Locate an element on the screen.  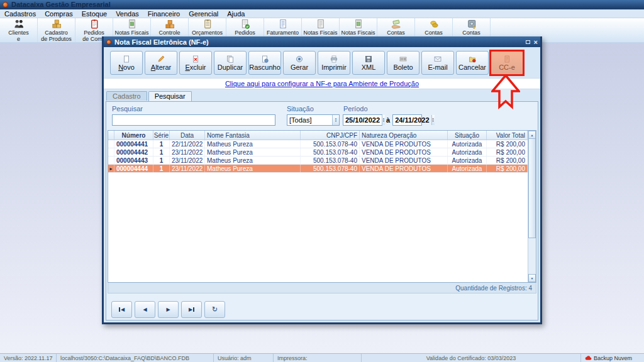
printer-icon is located at coordinates (334, 59).